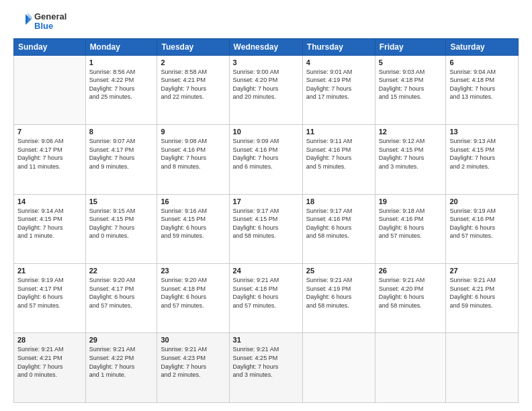 The width and height of the screenshot is (532, 411). Describe the element at coordinates (482, 224) in the screenshot. I see `day-info: Sunrise: 9:19 AM Sunset: 4:16 PM Dayligh…` at that location.